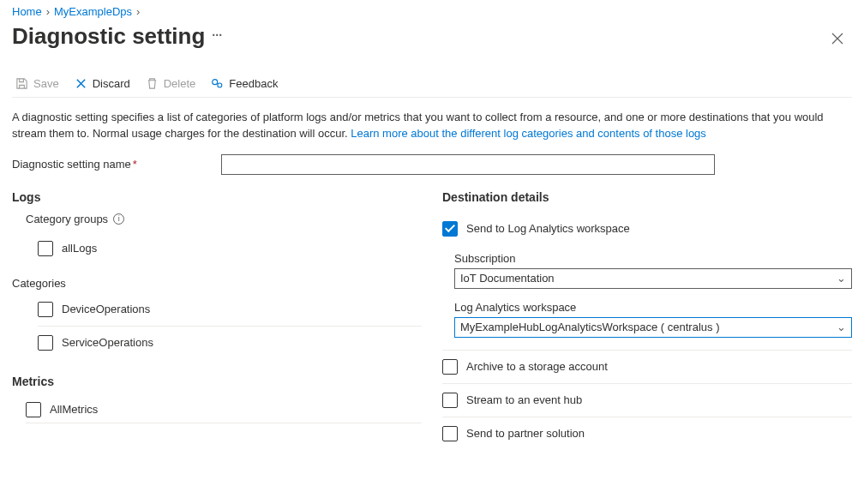 The width and height of the screenshot is (864, 504). Describe the element at coordinates (450, 367) in the screenshot. I see `archive-storage-checkbox` at that location.